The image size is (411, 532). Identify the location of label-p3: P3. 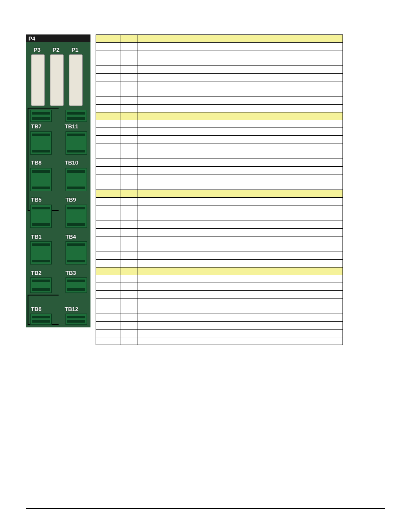
(37, 50).